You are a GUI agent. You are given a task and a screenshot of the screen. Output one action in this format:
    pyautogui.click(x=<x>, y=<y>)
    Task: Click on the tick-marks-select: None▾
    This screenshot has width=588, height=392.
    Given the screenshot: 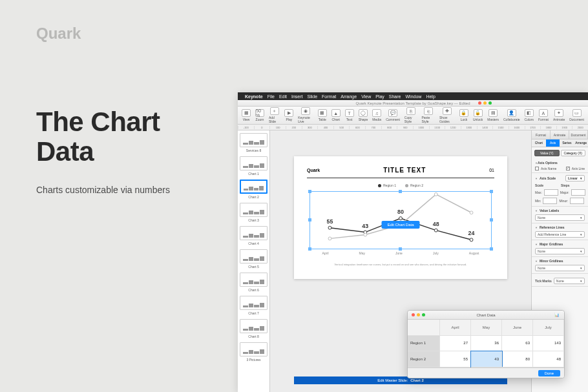 What is the action you would take?
    pyautogui.click(x=569, y=281)
    